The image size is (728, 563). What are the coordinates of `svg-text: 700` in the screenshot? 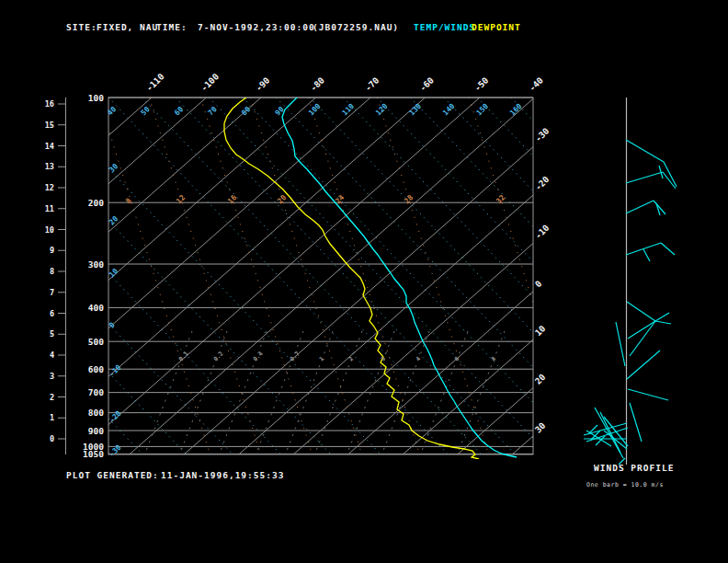 It's located at (96, 392).